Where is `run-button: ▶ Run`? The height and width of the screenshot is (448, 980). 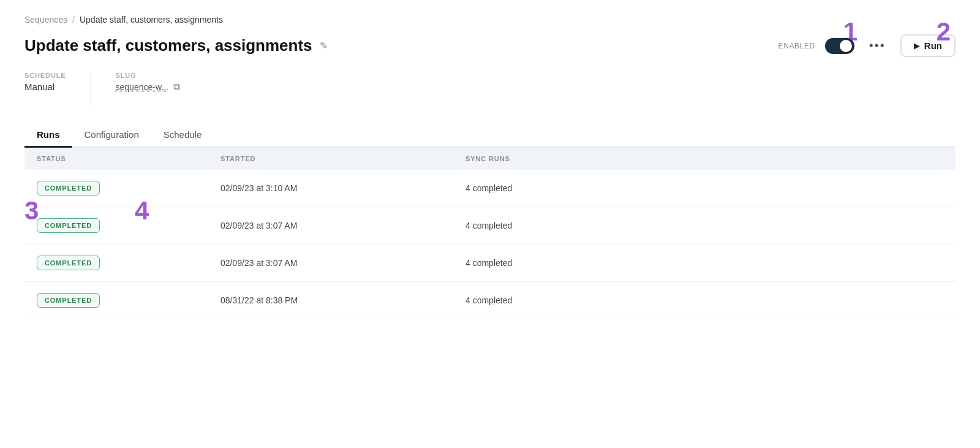
run-button: ▶ Run is located at coordinates (928, 45).